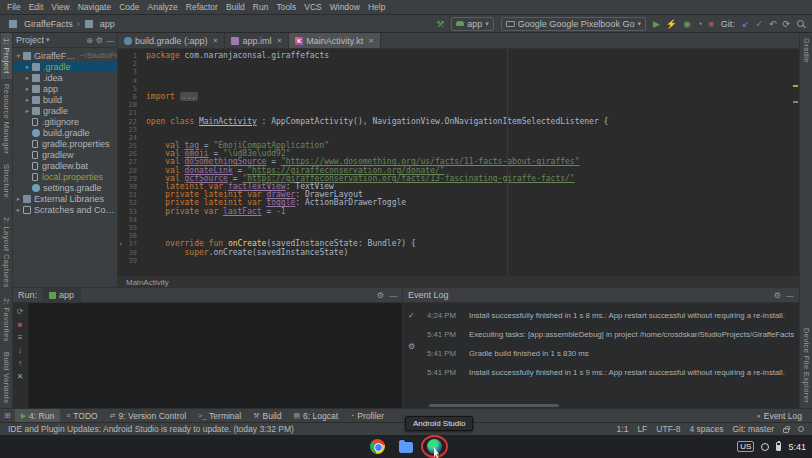  I want to click on scroll-down-button: ↓, so click(20, 350).